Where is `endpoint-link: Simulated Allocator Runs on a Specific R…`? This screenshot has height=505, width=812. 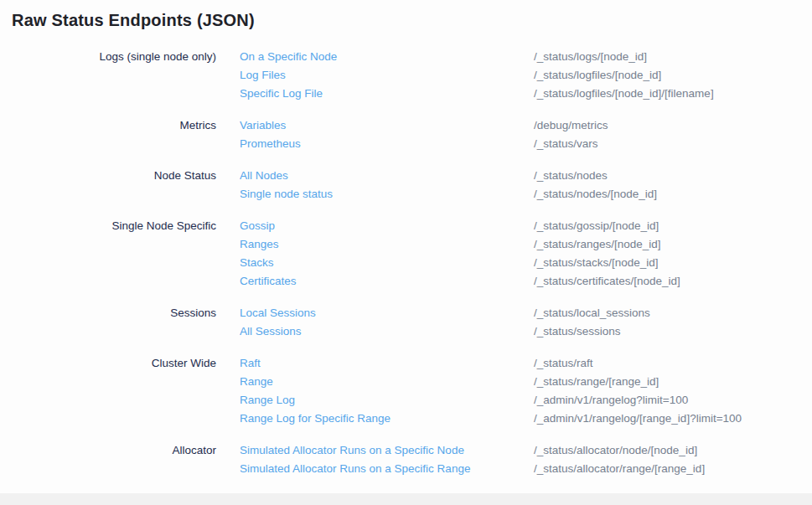
endpoint-link: Simulated Allocator Runs on a Specific R… is located at coordinates (387, 469).